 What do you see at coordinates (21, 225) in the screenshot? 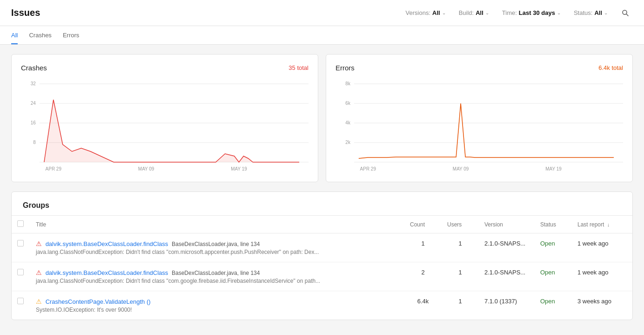
I see `select-all-header` at bounding box center [21, 225].